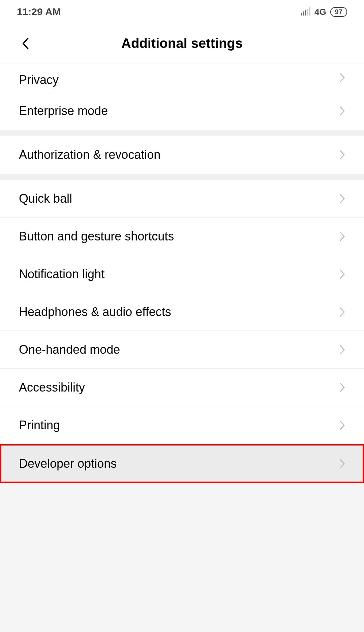 This screenshot has width=364, height=632. What do you see at coordinates (182, 44) in the screenshot?
I see `header: Additional settings` at bounding box center [182, 44].